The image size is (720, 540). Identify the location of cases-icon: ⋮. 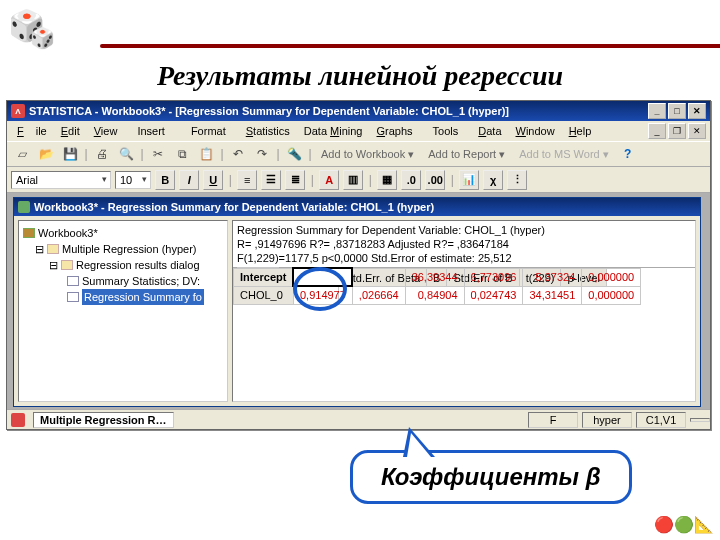
(517, 180).